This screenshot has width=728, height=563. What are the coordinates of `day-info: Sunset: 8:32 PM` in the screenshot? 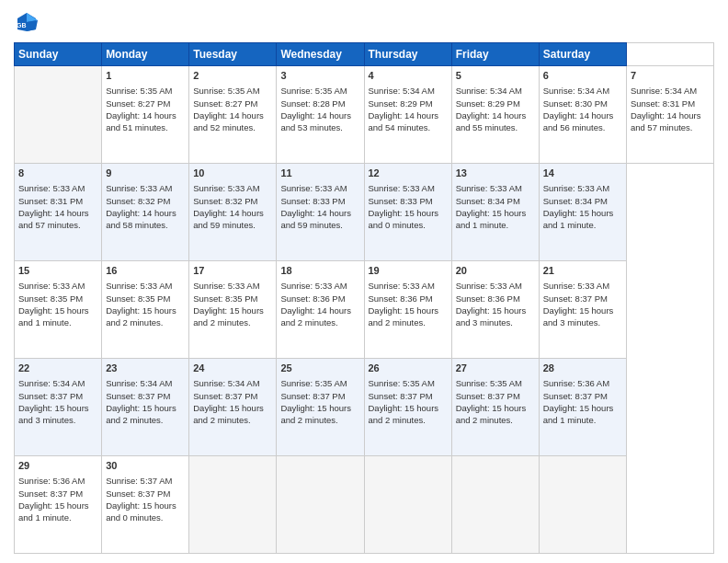 It's located at (145, 201).